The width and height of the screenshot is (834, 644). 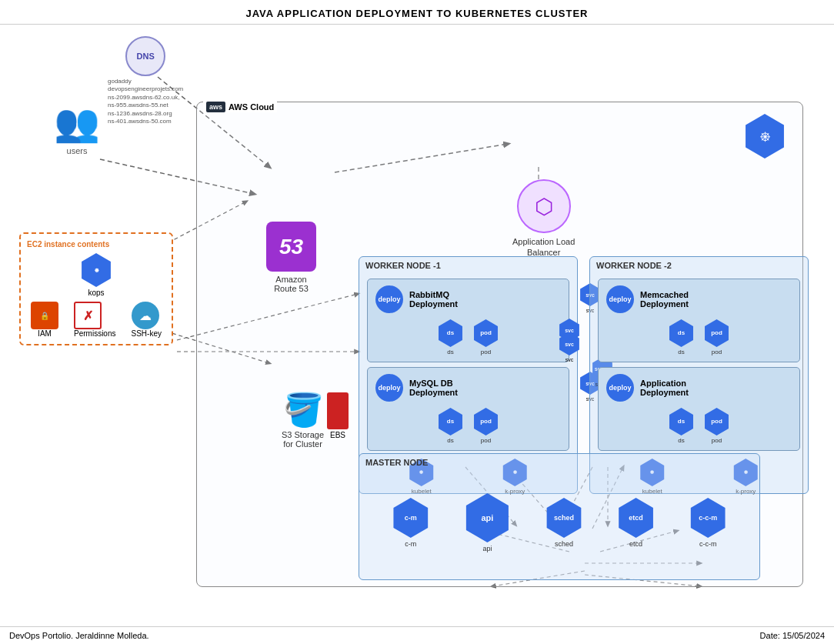 What do you see at coordinates (486, 426) in the screenshot?
I see `mysql-pod: pod pod` at bounding box center [486, 426].